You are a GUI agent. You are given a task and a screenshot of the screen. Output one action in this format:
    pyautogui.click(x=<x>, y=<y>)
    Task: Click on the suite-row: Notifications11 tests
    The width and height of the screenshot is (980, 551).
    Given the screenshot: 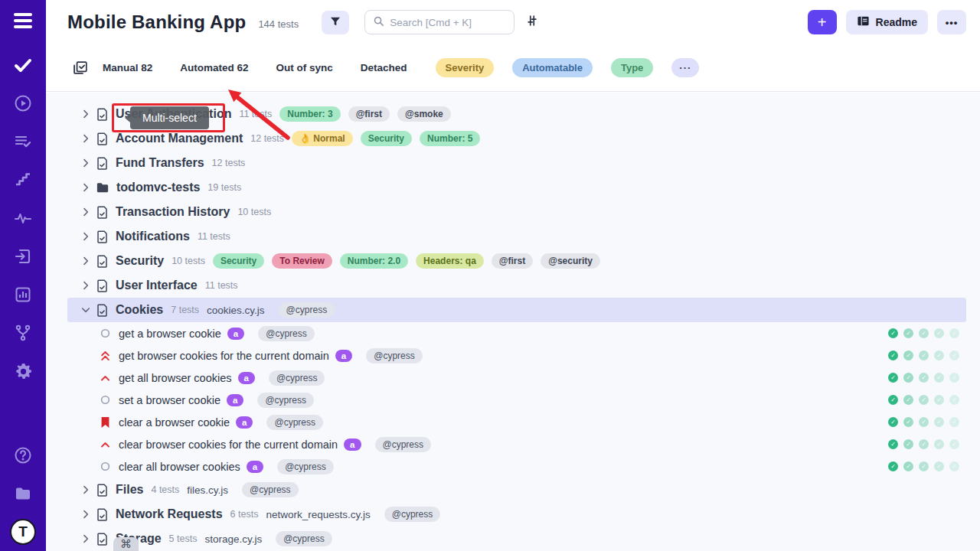 What is the action you would take?
    pyautogui.click(x=517, y=236)
    